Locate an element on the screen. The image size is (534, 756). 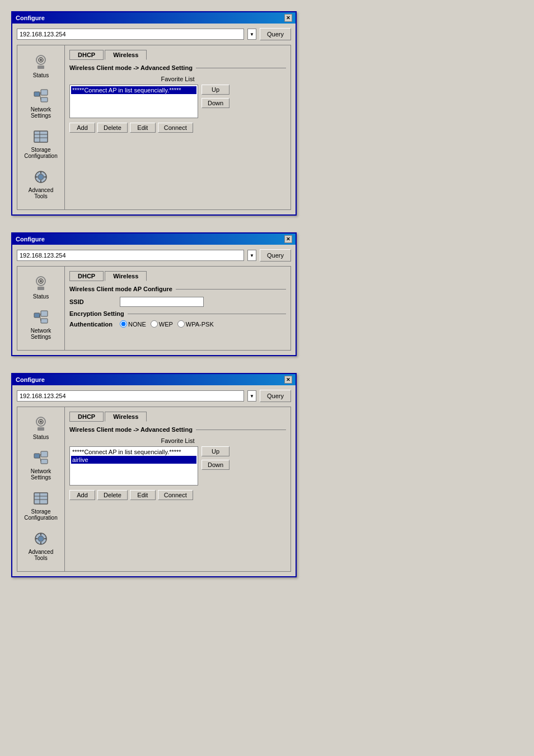
query-button-2: Query is located at coordinates (275, 255).